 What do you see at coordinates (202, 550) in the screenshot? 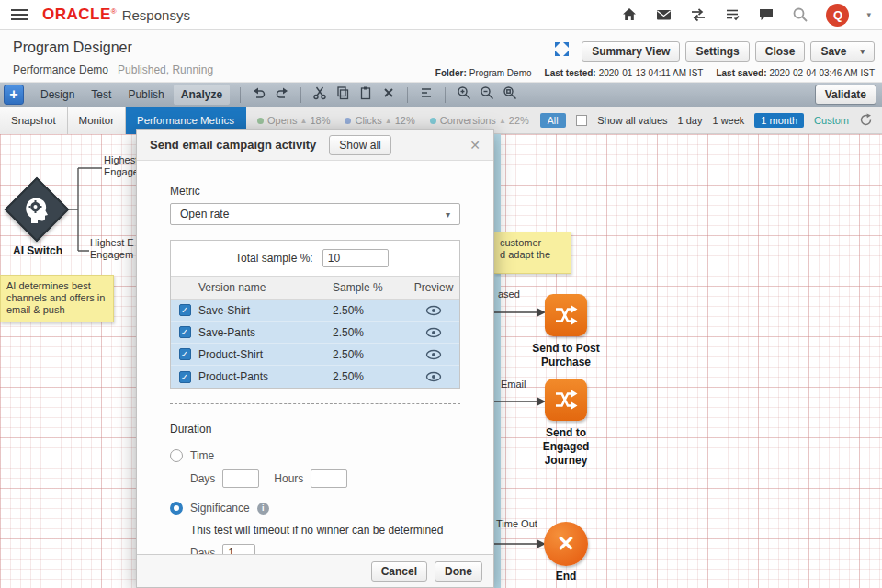
I see `sig-days-label: Days` at bounding box center [202, 550].